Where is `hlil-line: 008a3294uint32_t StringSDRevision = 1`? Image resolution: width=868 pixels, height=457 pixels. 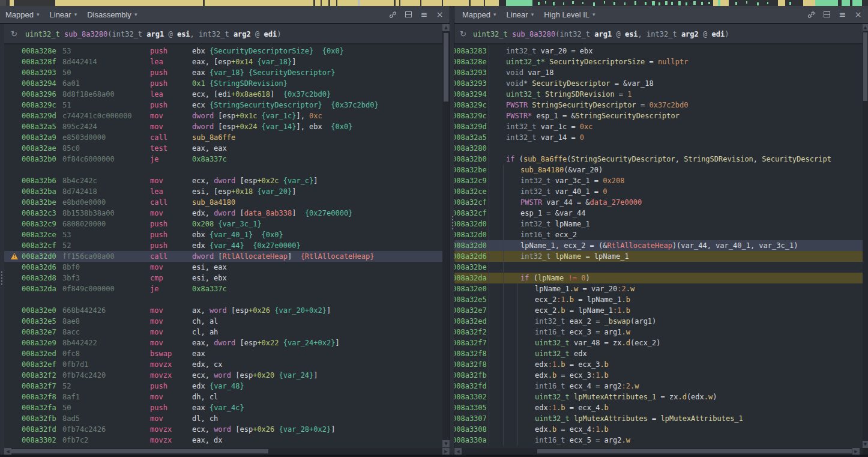 hlil-line: 008a3294uint32_t StringSDRevision = 1 is located at coordinates (659, 94).